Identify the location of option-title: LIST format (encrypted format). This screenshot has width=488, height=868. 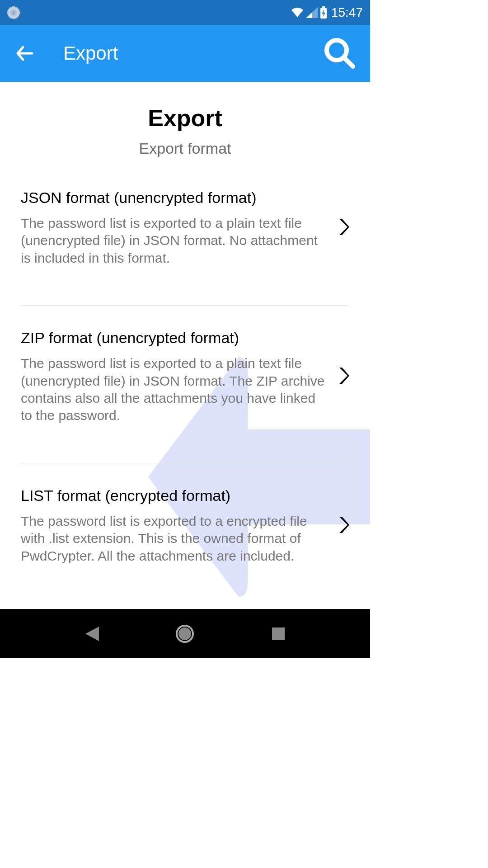
(173, 495).